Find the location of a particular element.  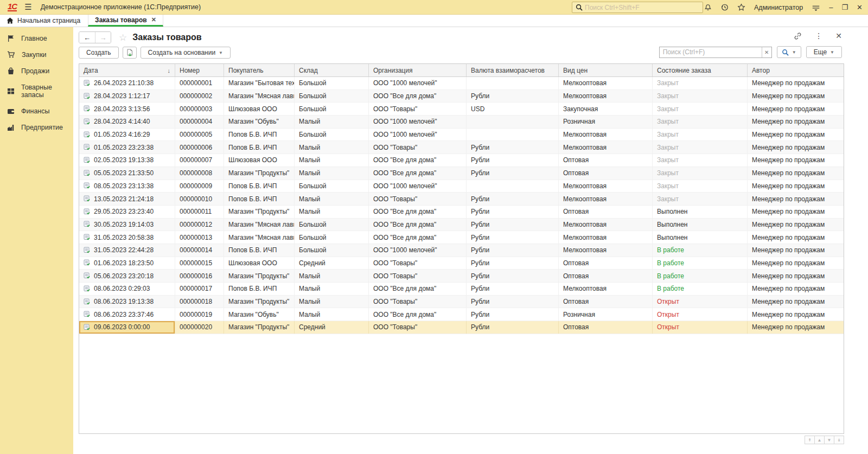

cell-currency is located at coordinates (513, 187).